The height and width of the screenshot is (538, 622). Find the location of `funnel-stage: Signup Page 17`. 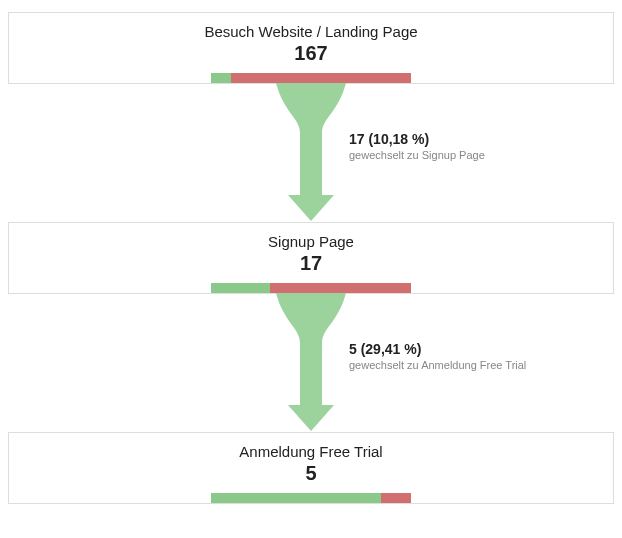

funnel-stage: Signup Page 17 is located at coordinates (311, 258).